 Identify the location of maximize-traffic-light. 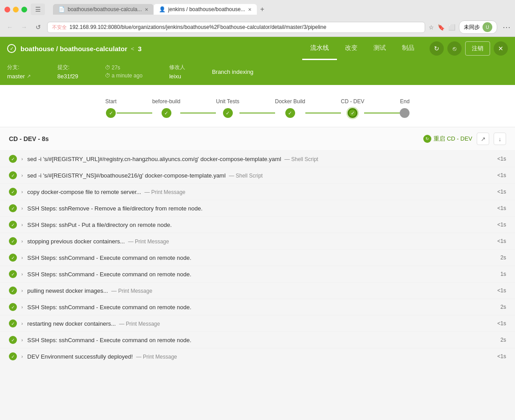
(24, 10).